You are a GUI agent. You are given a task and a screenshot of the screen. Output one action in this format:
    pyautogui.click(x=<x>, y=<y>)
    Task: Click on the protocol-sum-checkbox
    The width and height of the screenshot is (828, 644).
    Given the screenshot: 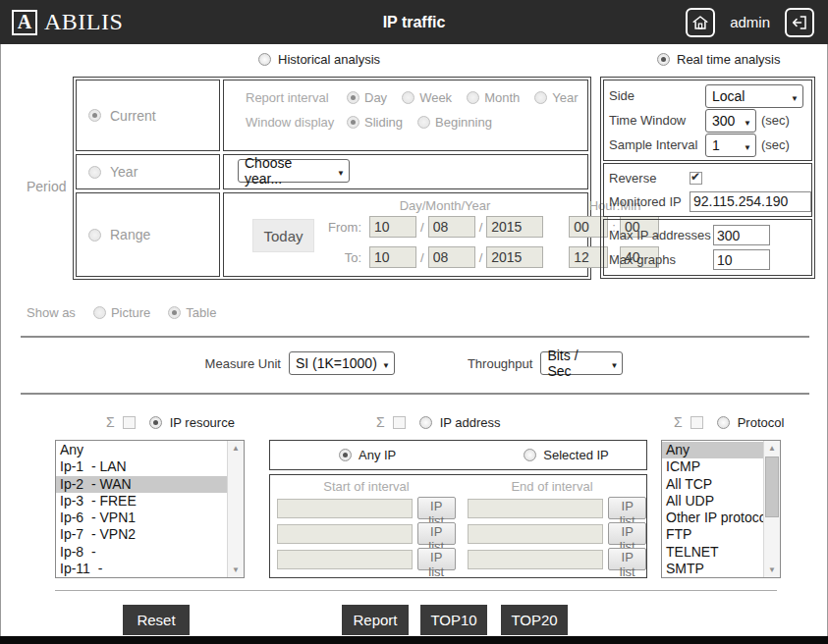 What is the action you would take?
    pyautogui.click(x=697, y=422)
    